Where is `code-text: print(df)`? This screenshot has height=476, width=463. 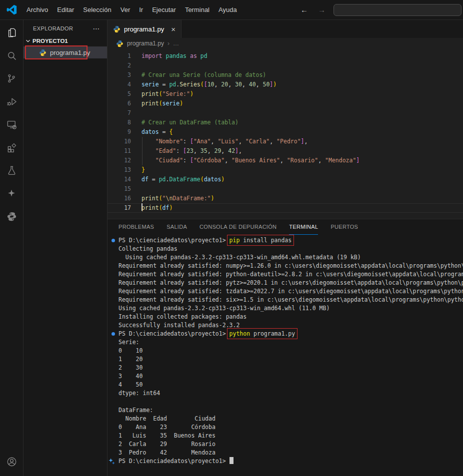 code-text: print(df) is located at coordinates (157, 208).